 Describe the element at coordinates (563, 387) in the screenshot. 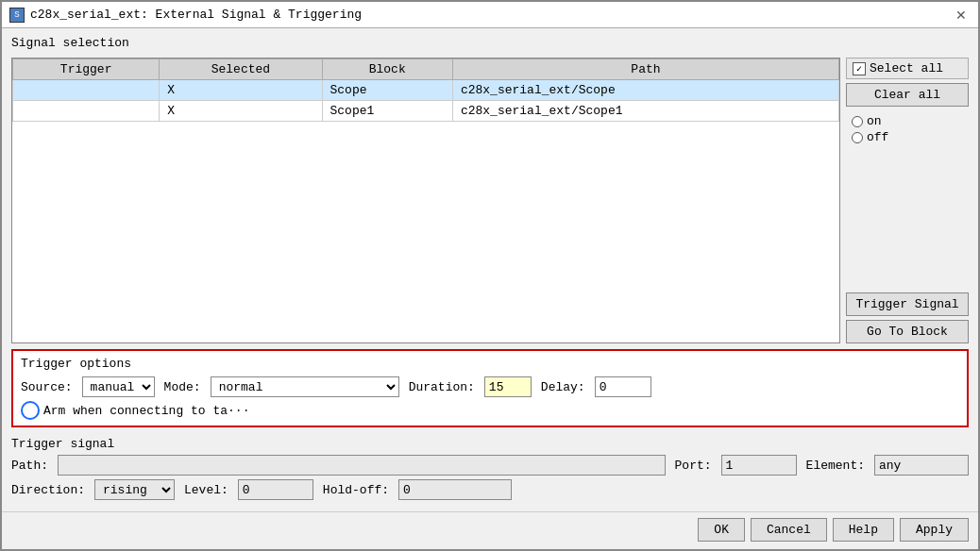

I see `delay-label: Delay:` at that location.